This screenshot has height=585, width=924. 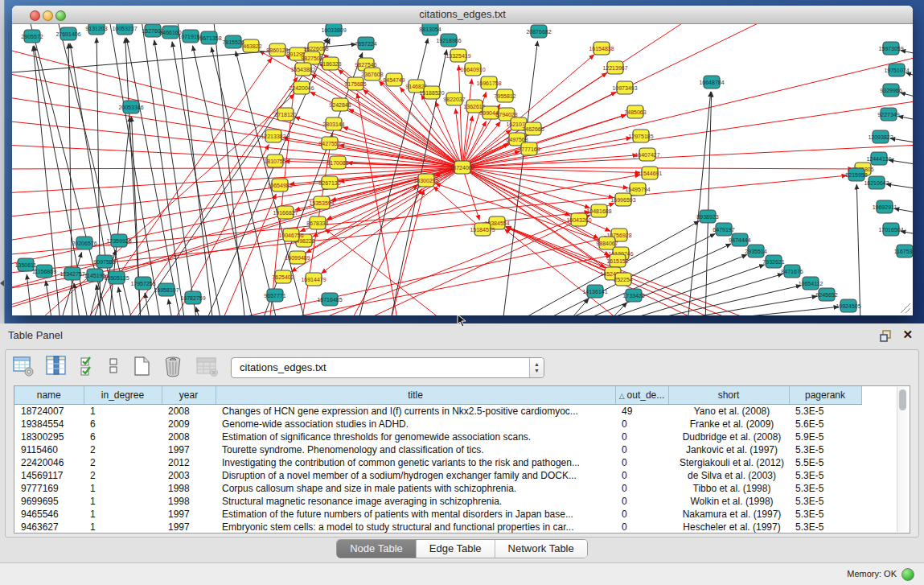 What do you see at coordinates (122, 396) in the screenshot?
I see `column-header-in-degree: in_degree` at bounding box center [122, 396].